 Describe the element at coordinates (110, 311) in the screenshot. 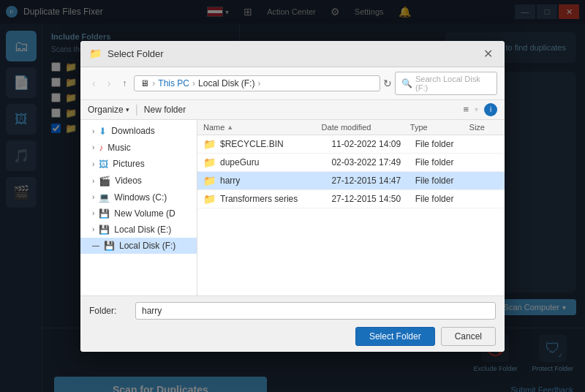

I see `folder-label: Folder:` at that location.